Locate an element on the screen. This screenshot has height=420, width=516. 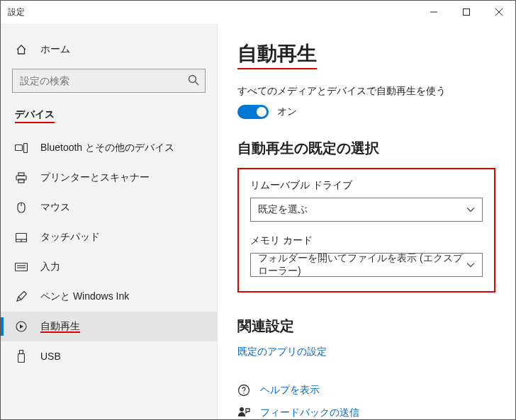
sidebar-item-bluetooth: Bluetooth とその他のデバイス is located at coordinates (109, 148).